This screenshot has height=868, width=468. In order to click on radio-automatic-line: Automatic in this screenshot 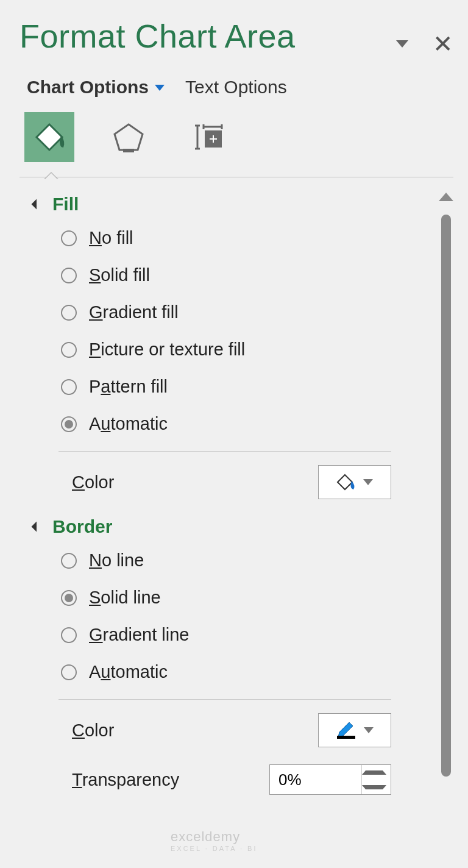, I will do `click(243, 672)`.